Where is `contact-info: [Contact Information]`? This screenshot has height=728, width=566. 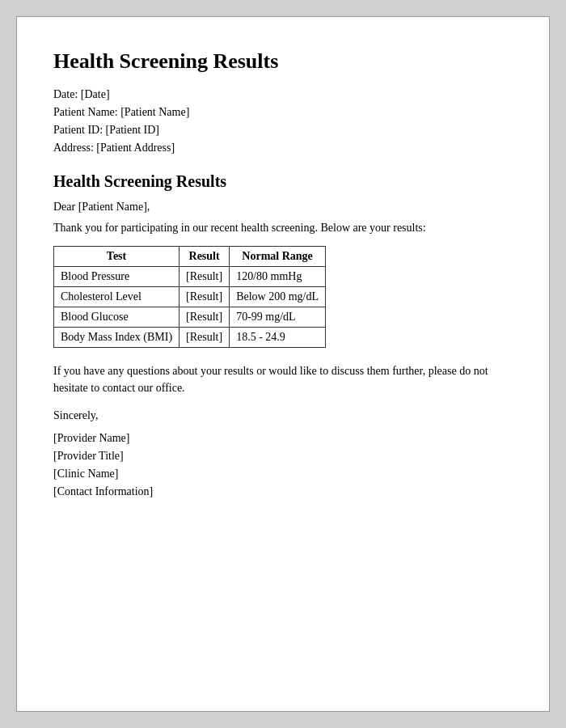 contact-info: [Contact Information] is located at coordinates (283, 492).